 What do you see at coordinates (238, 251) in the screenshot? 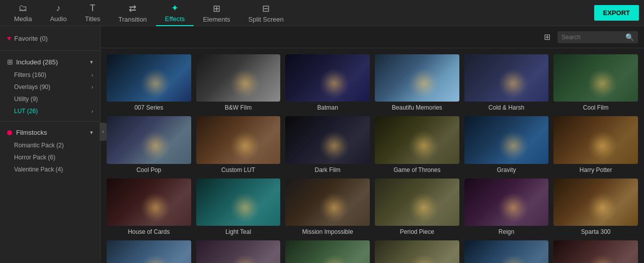
I see `effect-item-b2` at bounding box center [238, 251].